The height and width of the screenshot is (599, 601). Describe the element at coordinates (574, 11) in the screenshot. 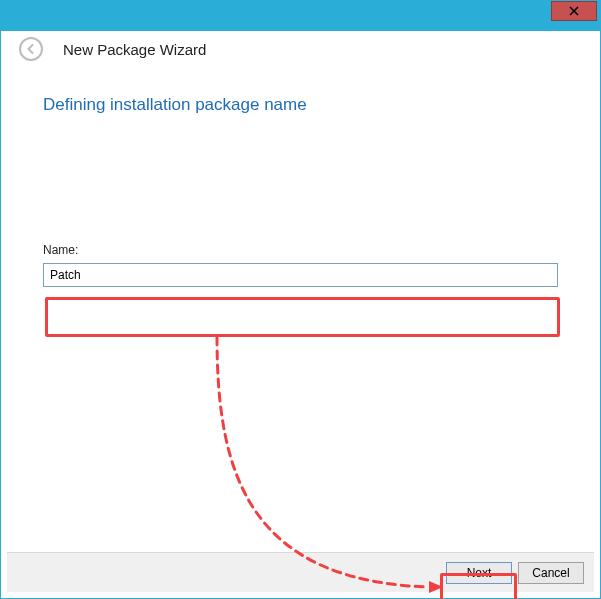

I see `close-button` at that location.